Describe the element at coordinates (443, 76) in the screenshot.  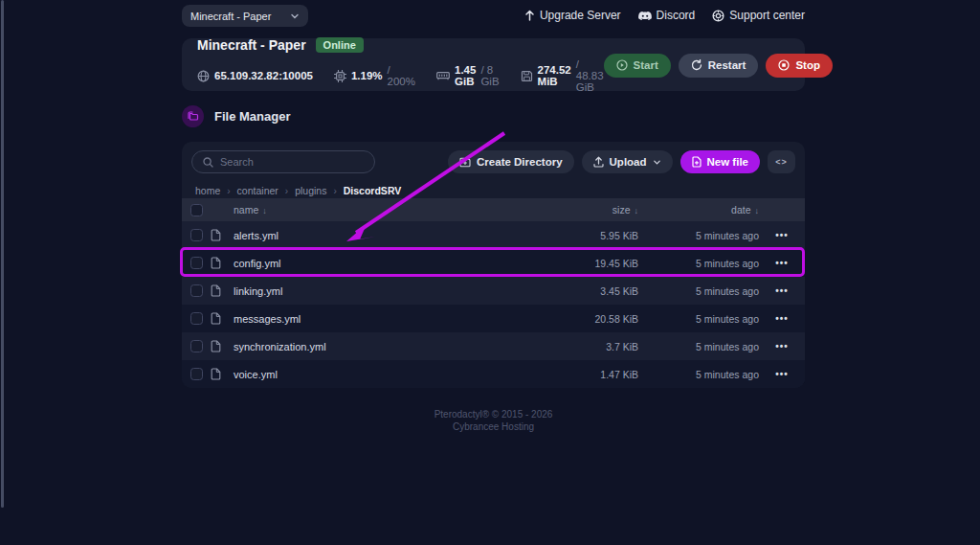
I see `memory-icon` at that location.